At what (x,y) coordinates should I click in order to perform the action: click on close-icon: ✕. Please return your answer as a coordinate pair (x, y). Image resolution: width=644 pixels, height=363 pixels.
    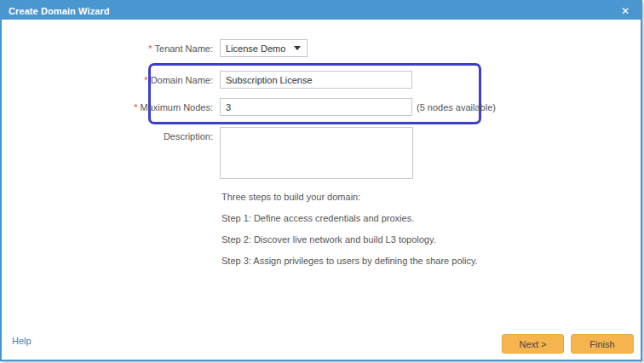
    Looking at the image, I should click on (625, 10).